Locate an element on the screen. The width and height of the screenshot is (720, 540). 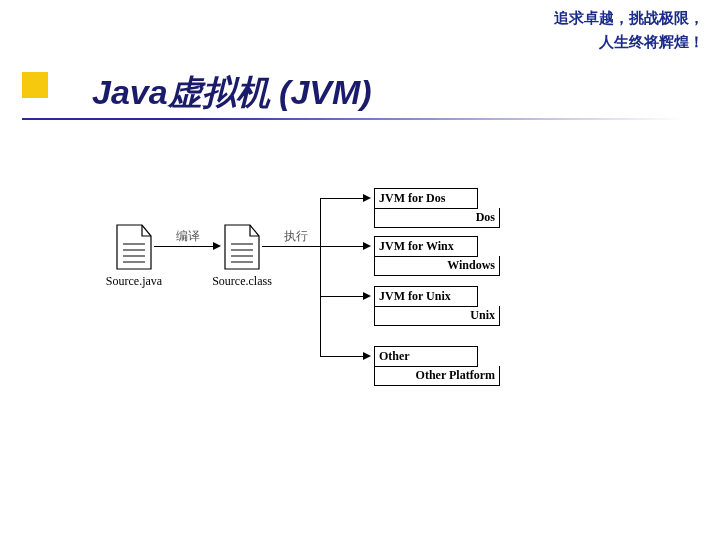
os-label: Windows is located at coordinates (437, 266).